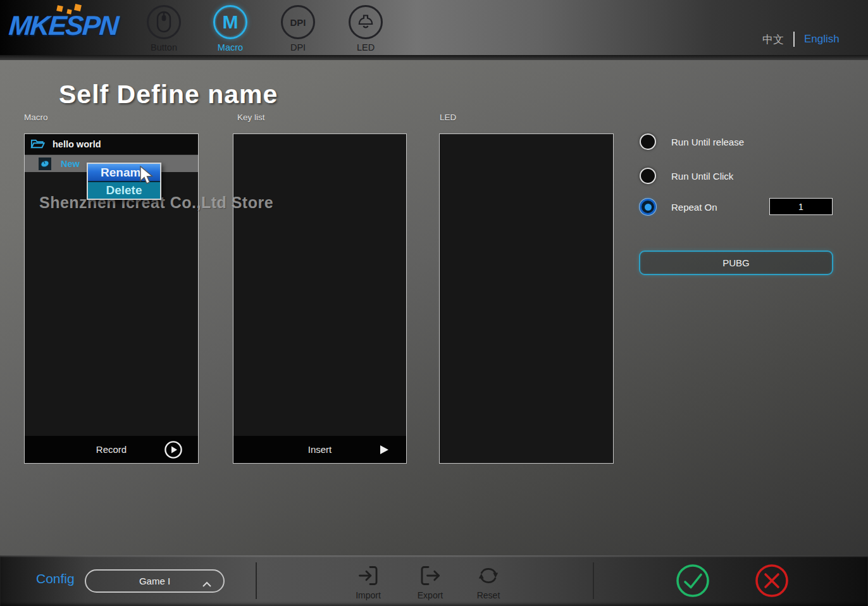 Image resolution: width=868 pixels, height=606 pixels. Describe the element at coordinates (230, 22) in the screenshot. I see `macro-icon: M` at that location.